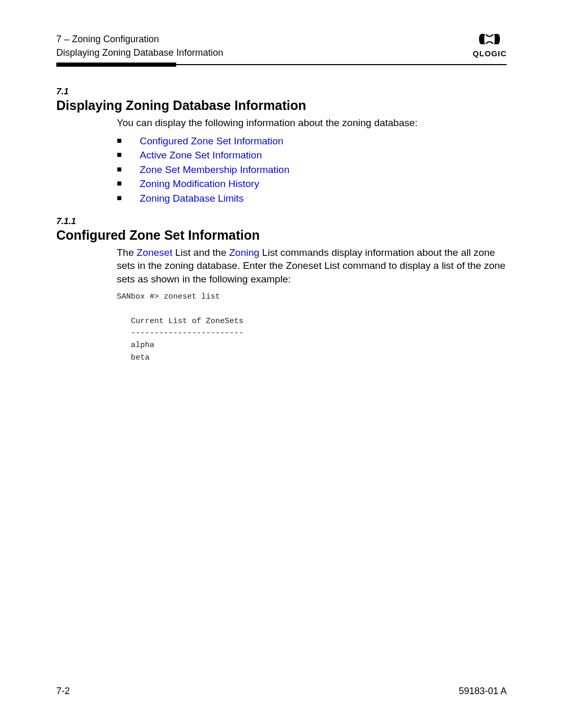  Describe the element at coordinates (212, 141) in the screenshot. I see `link-configured-zone-set: Configured Zone Set Information` at that location.